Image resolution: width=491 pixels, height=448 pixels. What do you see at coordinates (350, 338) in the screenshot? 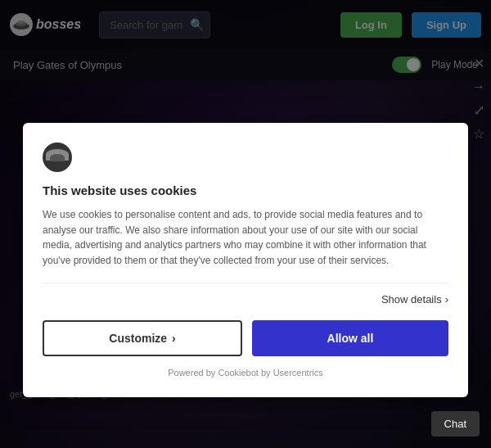
I see `allow-all-button: Allow all` at bounding box center [350, 338].